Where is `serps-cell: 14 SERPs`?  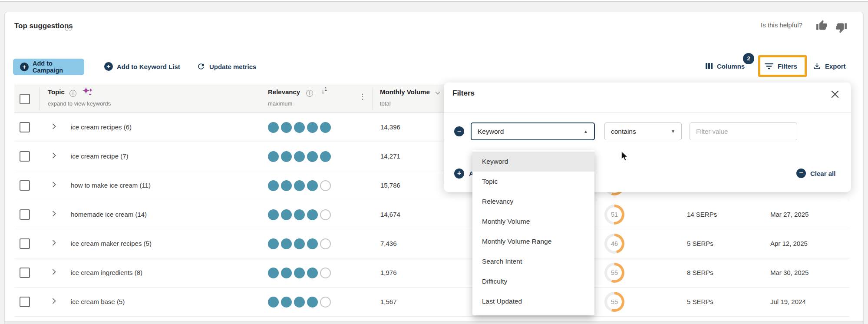 serps-cell: 14 SERPs is located at coordinates (702, 215).